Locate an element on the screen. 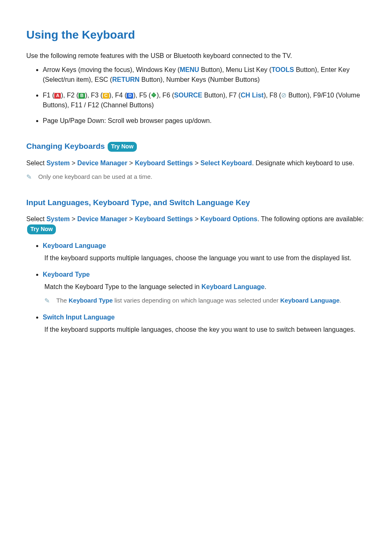 This screenshot has width=392, height=555. c-key-icon: C is located at coordinates (106, 96).